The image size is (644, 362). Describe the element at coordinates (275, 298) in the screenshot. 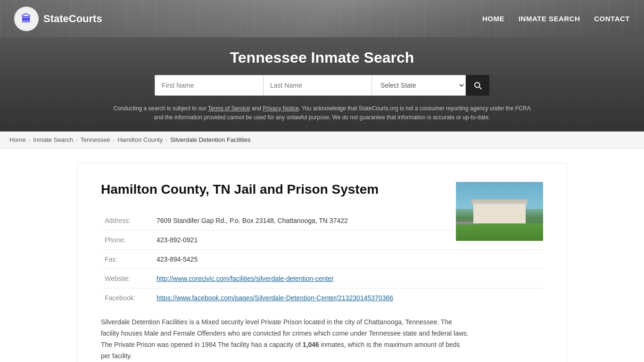

I see `facebook-link: https://www.facebook.com/pages/Silverdal…` at that location.